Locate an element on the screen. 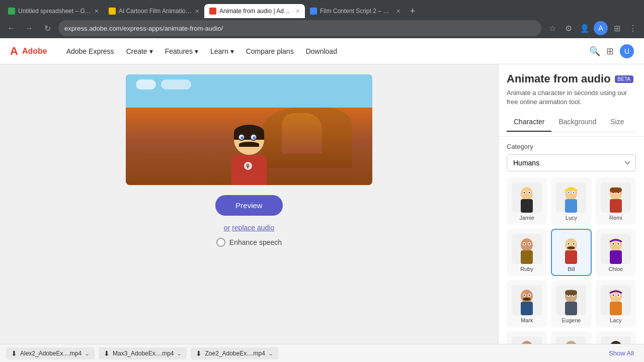 This screenshot has width=644, height=362. header-nav: Adobe Express Create ▾ Features ▾ Learn … is located at coordinates (202, 51).